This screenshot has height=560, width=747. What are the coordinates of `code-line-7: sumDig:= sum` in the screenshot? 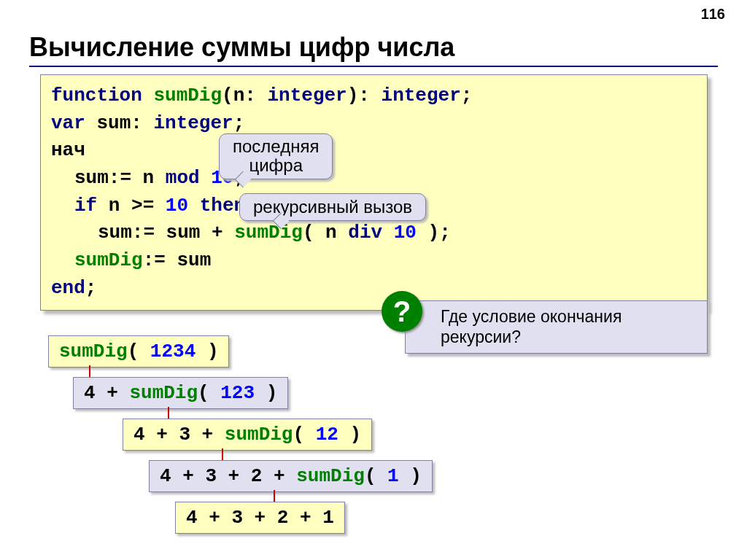 It's located at (374, 261).